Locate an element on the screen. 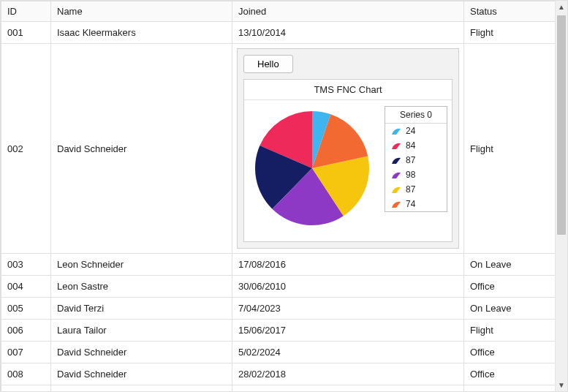 This screenshot has width=568, height=392. legend-item: 24 is located at coordinates (416, 131).